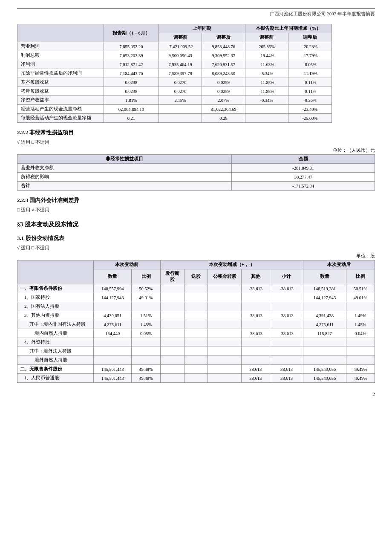 Image resolution: width=392 pixels, height=555 pixels. Describe the element at coordinates (180, 91) in the screenshot. I see `ft-row-c2a: 0.0270` at that location.